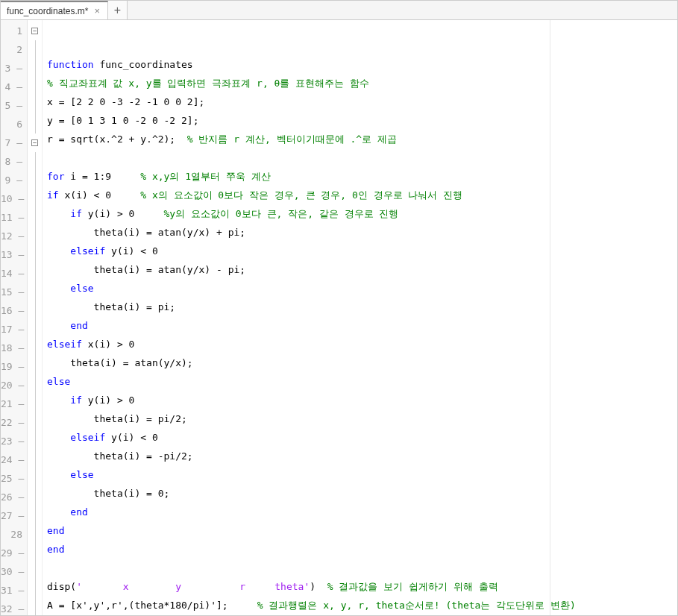 The height and width of the screenshot is (616, 678). I want to click on tab-file: func_coordinates.m* ×, so click(54, 10).